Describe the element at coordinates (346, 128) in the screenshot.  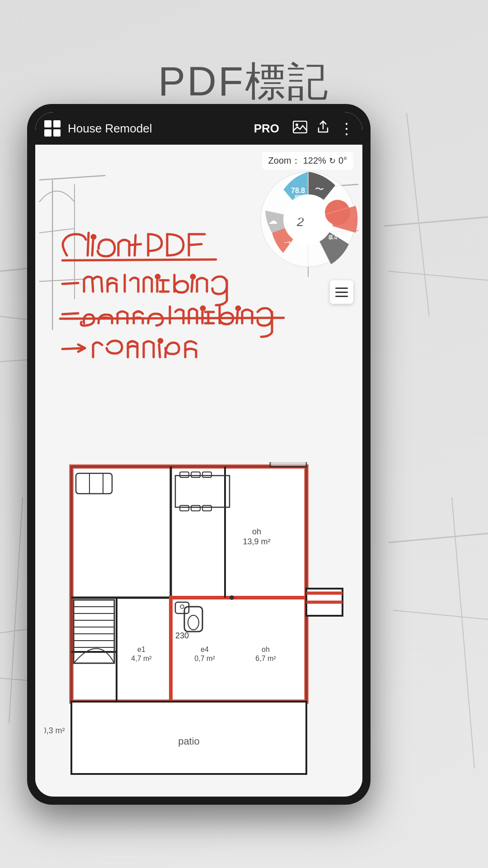
I see `more-icon: ⋮` at that location.